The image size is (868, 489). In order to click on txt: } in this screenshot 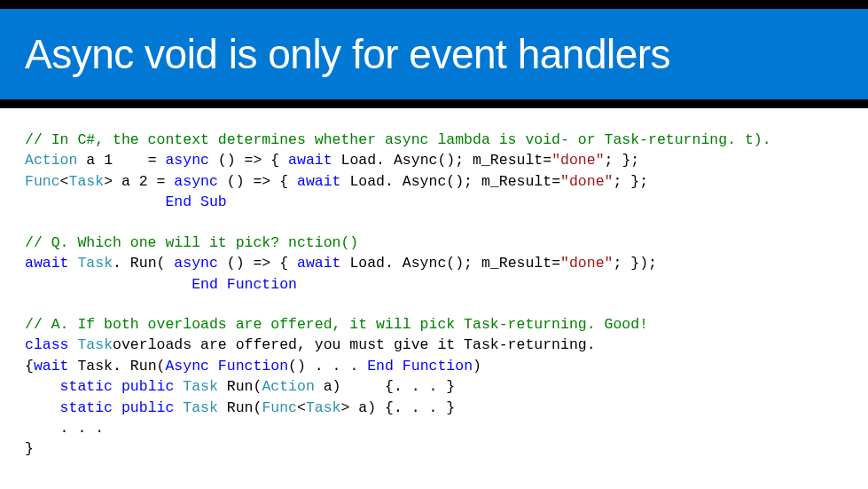, I will do `click(29, 449)`.